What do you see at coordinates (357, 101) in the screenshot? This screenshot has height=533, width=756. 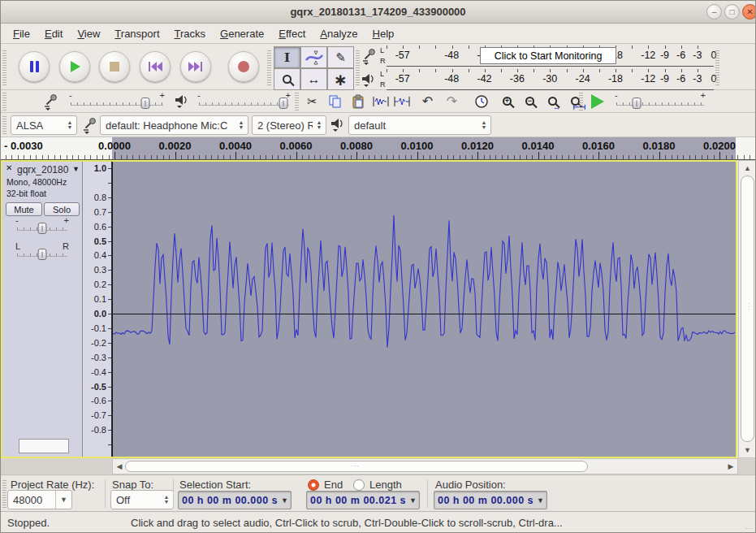 I see `paste-button` at bounding box center [357, 101].